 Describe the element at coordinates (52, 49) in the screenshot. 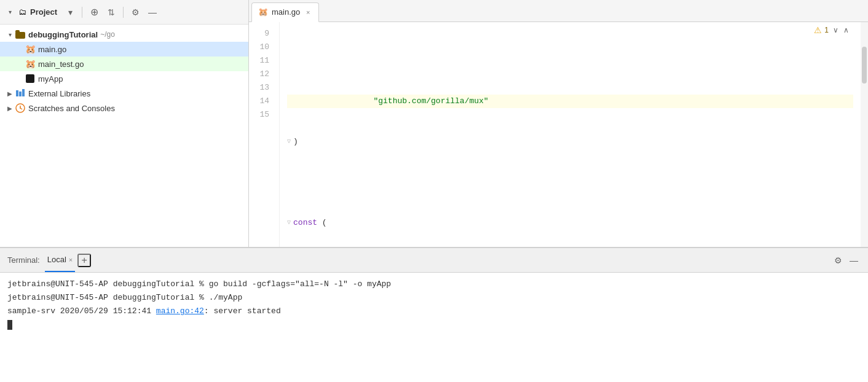

I see `main-go-label: main.go` at that location.